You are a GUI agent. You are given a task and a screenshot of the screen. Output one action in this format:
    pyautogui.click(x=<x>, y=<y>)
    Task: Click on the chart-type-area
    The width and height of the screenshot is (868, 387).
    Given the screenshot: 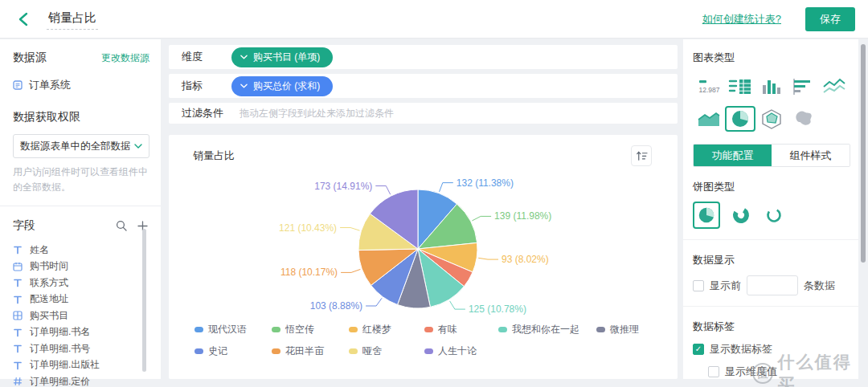 What is the action you would take?
    pyautogui.click(x=709, y=119)
    